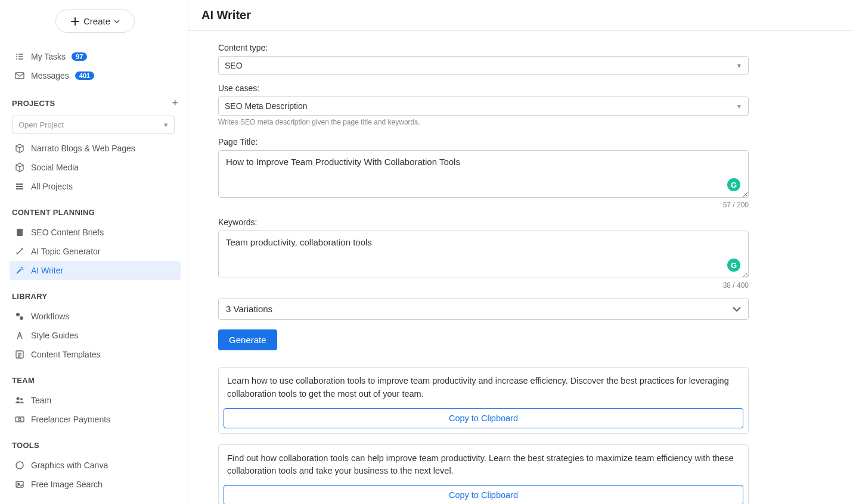  Describe the element at coordinates (33, 104) in the screenshot. I see `section-title: PROJECTS` at that location.